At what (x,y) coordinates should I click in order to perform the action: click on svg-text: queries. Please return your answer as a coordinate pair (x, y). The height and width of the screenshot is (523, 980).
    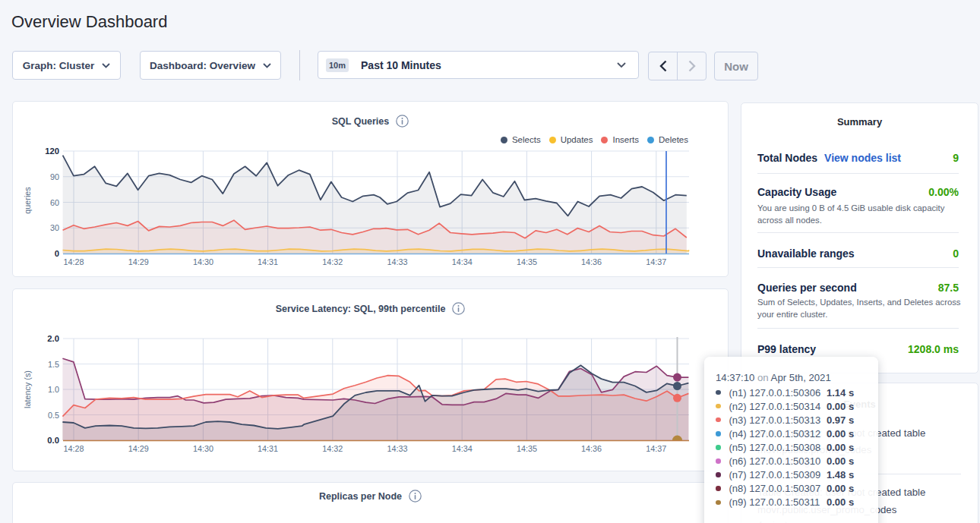
    Looking at the image, I should click on (27, 200).